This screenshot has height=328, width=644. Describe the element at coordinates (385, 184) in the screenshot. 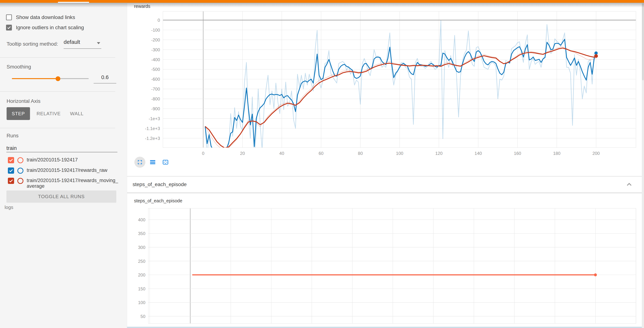

I see `steps-section-header: steps_of_each_episode` at that location.